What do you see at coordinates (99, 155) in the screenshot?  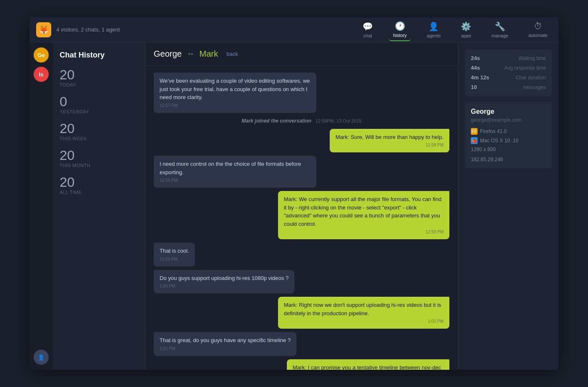 I see `stat-thismonth-num: 20` at bounding box center [99, 155].